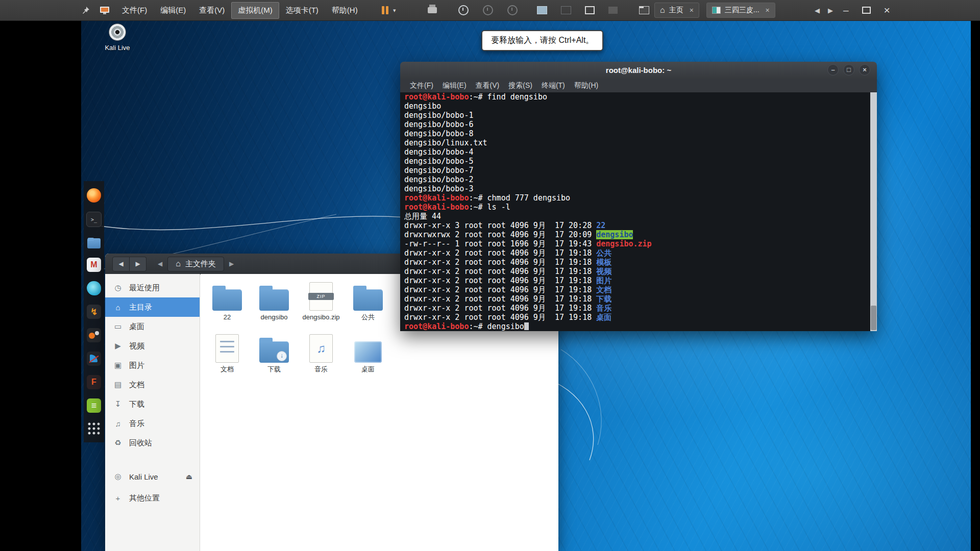 The image size is (980, 551). Describe the element at coordinates (512, 10) in the screenshot. I see `manage-snapshots-icon` at that location.